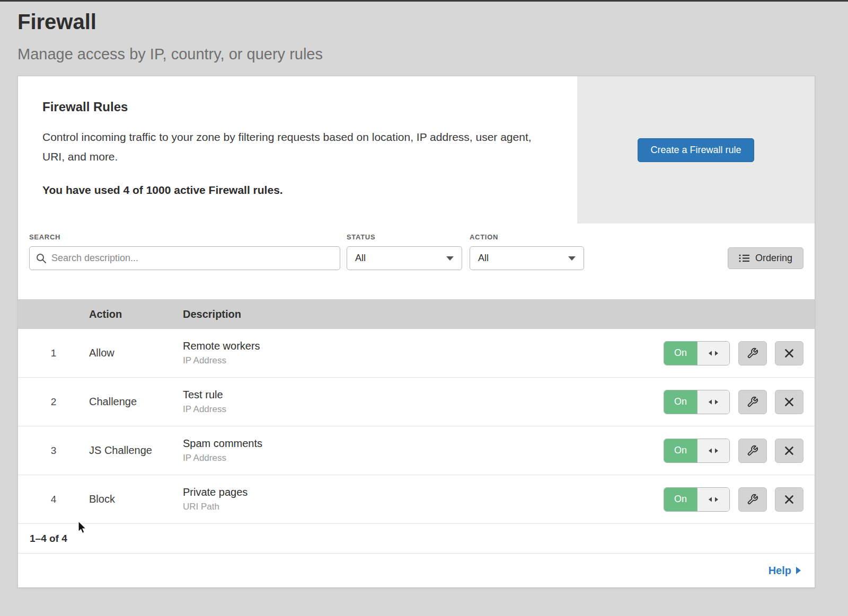 The width and height of the screenshot is (848, 616). What do you see at coordinates (417, 570) in the screenshot?
I see `help-bar: Help` at bounding box center [417, 570].